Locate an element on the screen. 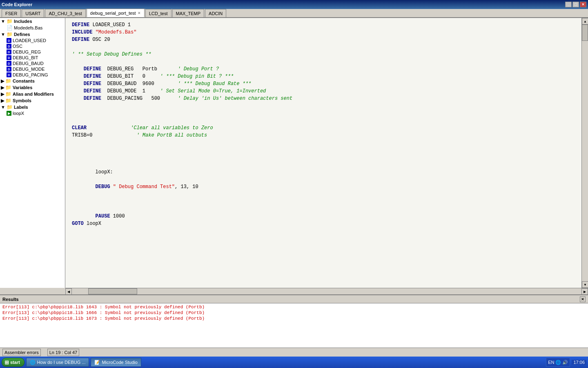 The image size is (588, 368). sidebar-item-debug-baud: D DEBUG_BAUD is located at coordinates (33, 63).